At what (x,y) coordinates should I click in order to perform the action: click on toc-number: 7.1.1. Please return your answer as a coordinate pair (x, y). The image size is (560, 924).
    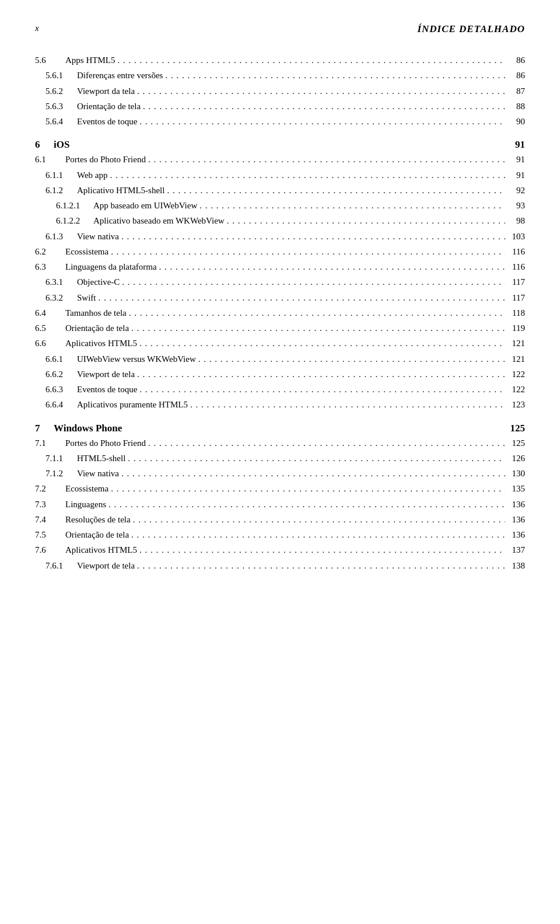
    Looking at the image, I should click on (56, 459).